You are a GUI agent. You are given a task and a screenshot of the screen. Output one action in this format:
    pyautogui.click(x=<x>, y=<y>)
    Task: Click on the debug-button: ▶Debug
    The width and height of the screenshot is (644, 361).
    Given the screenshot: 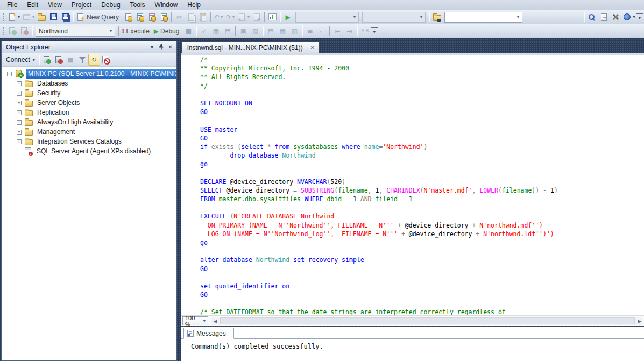 What is the action you would take?
    pyautogui.click(x=168, y=31)
    